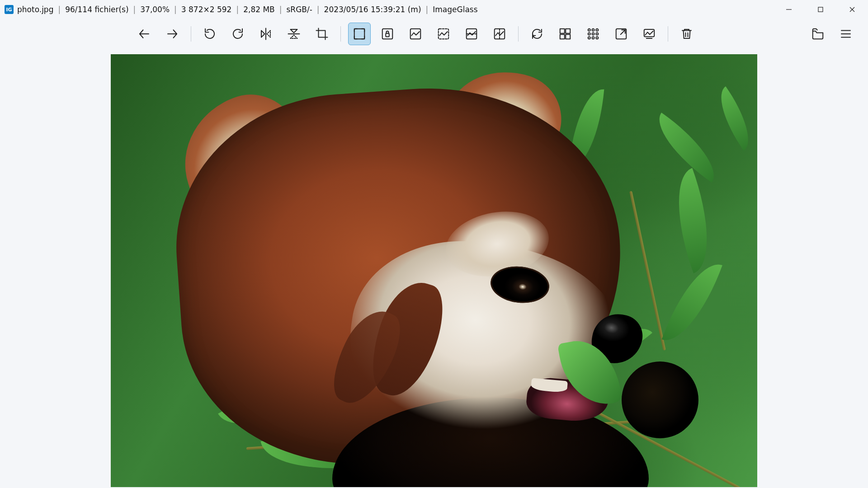 The image size is (868, 488). Describe the element at coordinates (387, 34) in the screenshot. I see `lock-zoom-button` at that location.